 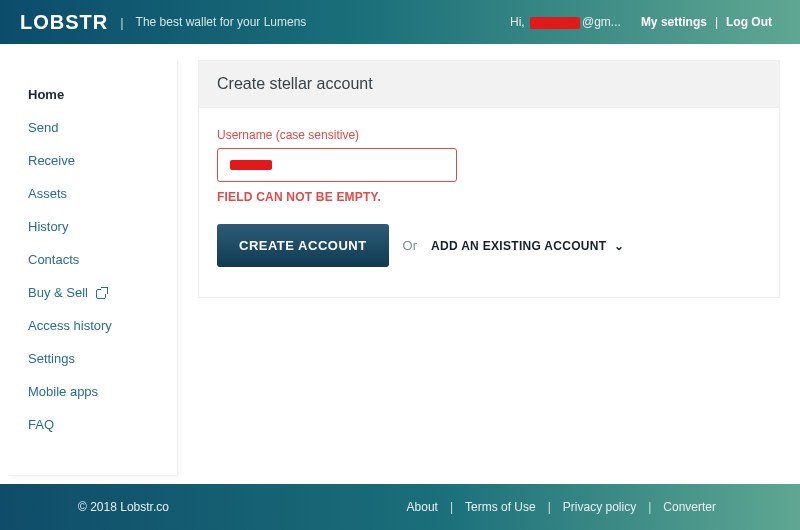 What do you see at coordinates (92, 392) in the screenshot?
I see `sidebar-item-mobile-apps: Mobile apps` at bounding box center [92, 392].